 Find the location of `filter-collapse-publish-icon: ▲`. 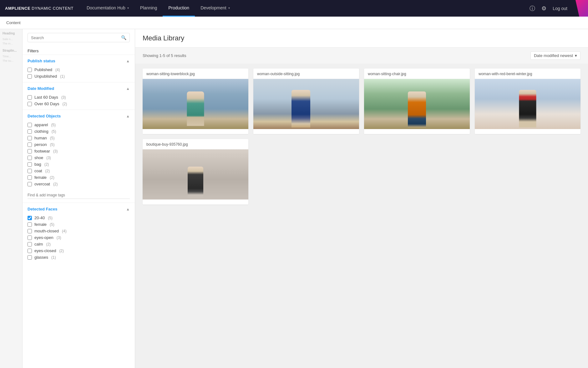

filter-collapse-publish-icon: ▲ is located at coordinates (128, 61).